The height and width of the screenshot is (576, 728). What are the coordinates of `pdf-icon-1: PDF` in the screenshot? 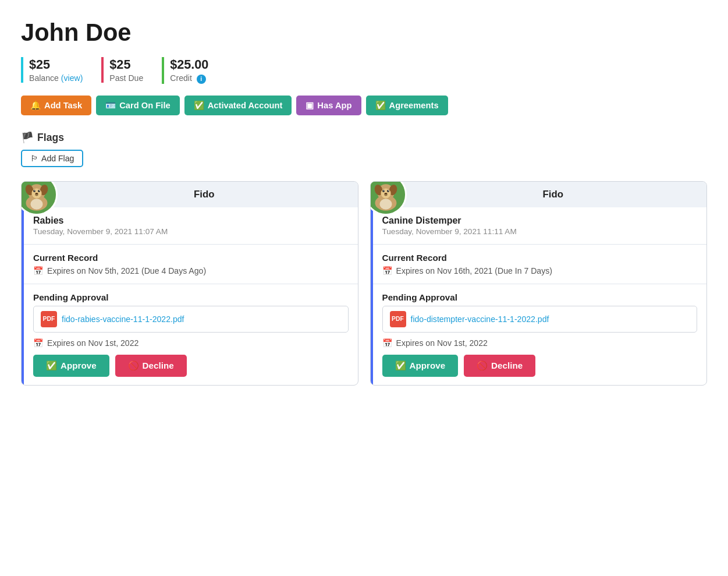 It's located at (398, 319).